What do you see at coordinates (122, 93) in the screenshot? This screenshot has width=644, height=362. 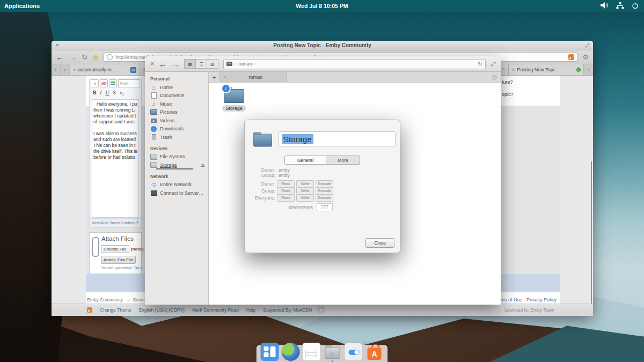 I see `subscript-button: x₂` at bounding box center [122, 93].